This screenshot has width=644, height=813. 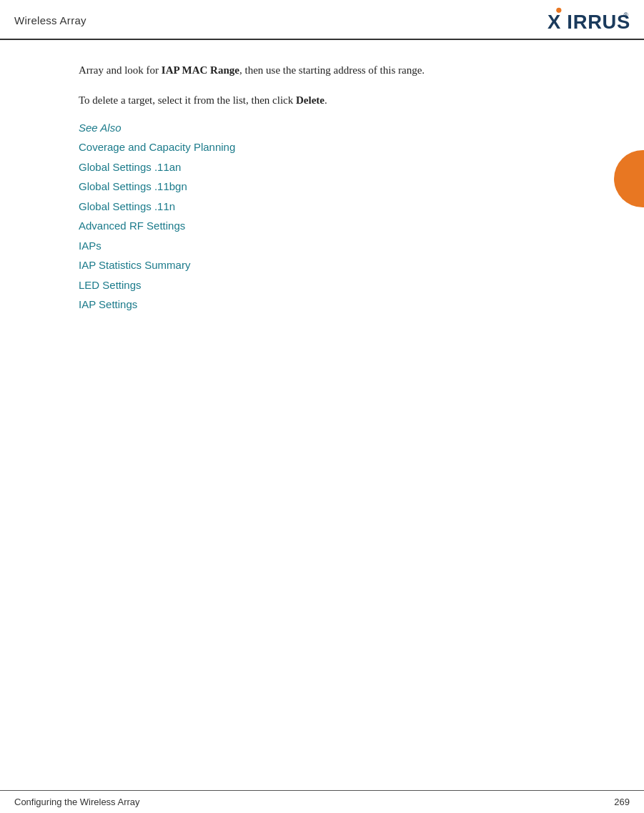 I want to click on see-also-link-2: Global Settings .11bgn, so click(x=133, y=186).